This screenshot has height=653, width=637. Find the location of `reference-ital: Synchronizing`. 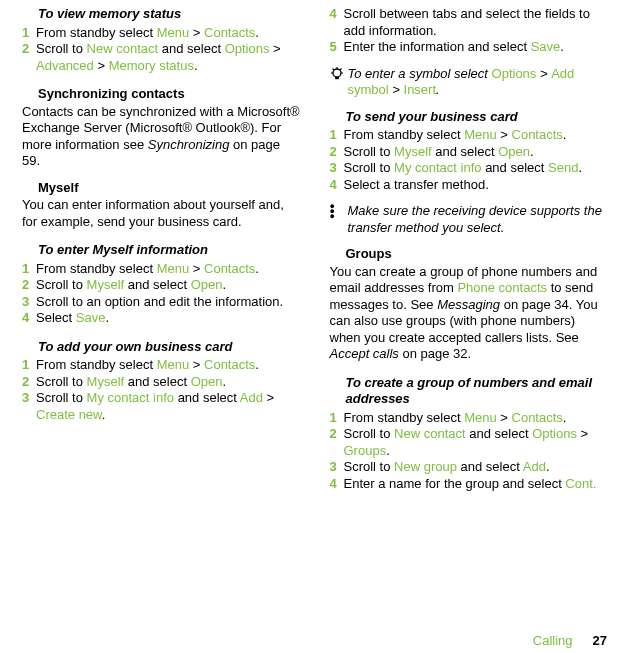

reference-ital: Synchronizing is located at coordinates (189, 144).